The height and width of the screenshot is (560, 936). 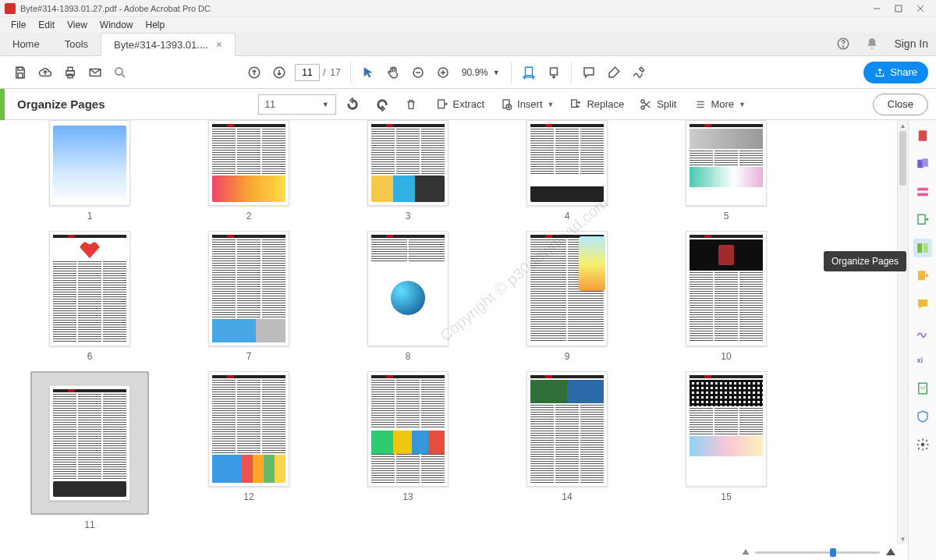 What do you see at coordinates (923, 136) in the screenshot?
I see `create-pdf-icon` at bounding box center [923, 136].